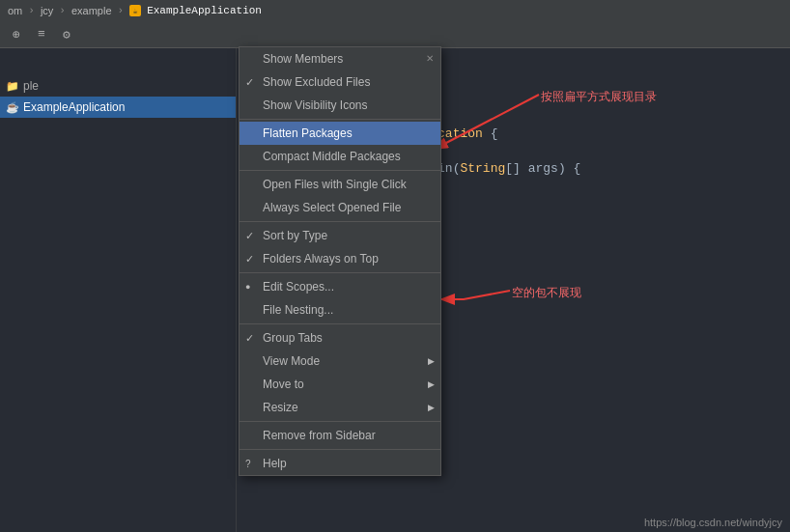 Image resolution: width=790 pixels, height=532 pixels. What do you see at coordinates (249, 259) in the screenshot?
I see `check-folders-top: ✓` at bounding box center [249, 259].